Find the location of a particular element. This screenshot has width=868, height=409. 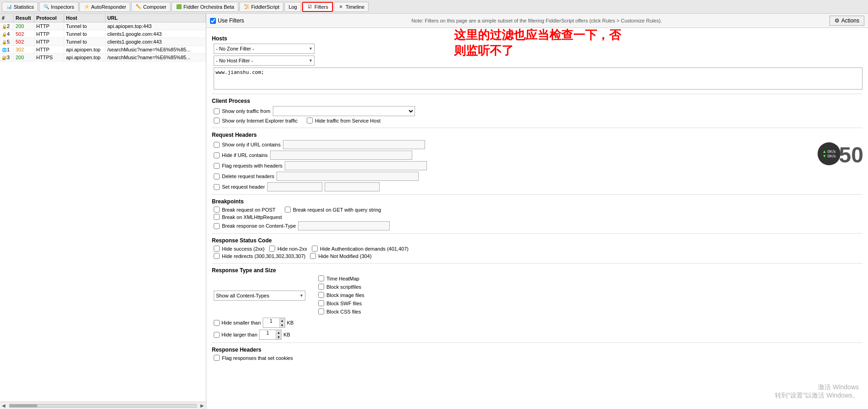

show-only-traffic-checkbox is located at coordinates (216, 111).